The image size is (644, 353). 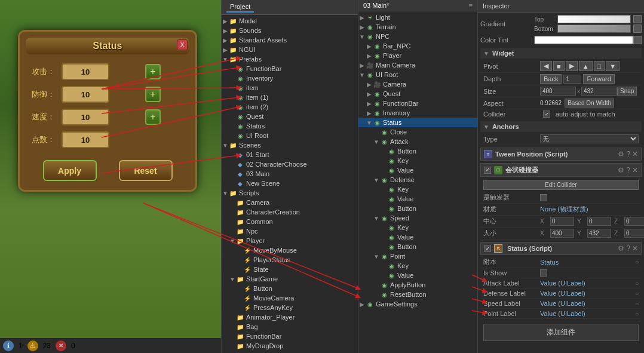 What do you see at coordinates (572, 66) in the screenshot?
I see `pivot-right: ▶` at bounding box center [572, 66].